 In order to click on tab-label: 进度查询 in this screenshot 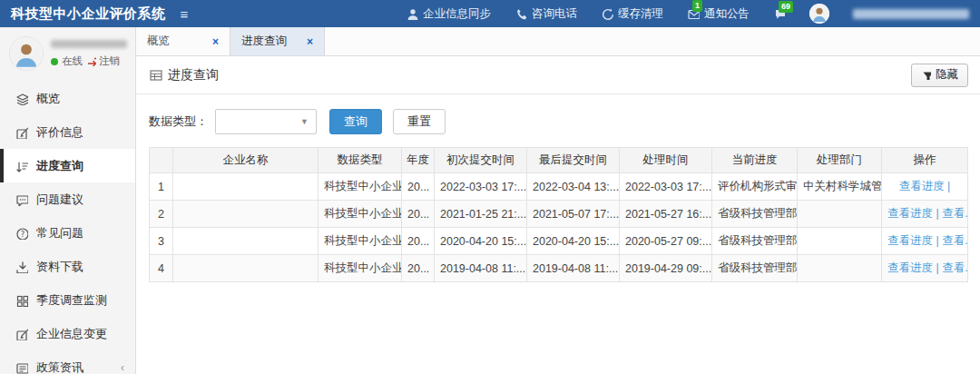, I will do `click(264, 42)`.